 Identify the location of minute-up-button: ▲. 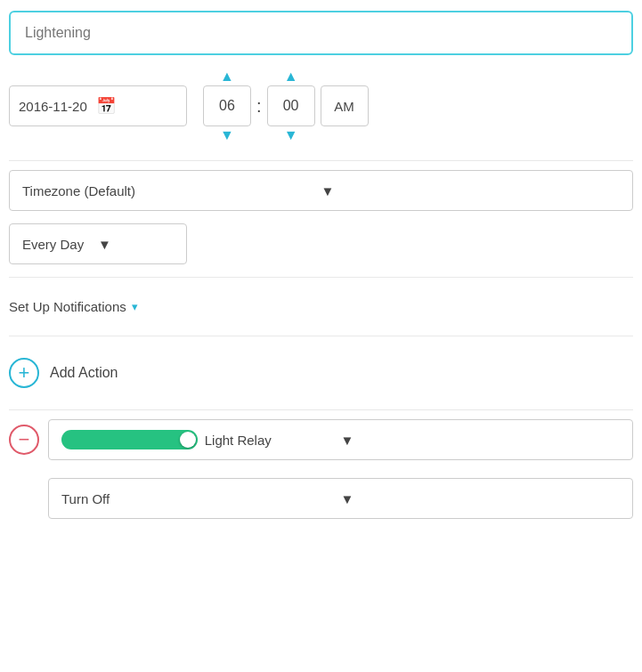
(291, 77).